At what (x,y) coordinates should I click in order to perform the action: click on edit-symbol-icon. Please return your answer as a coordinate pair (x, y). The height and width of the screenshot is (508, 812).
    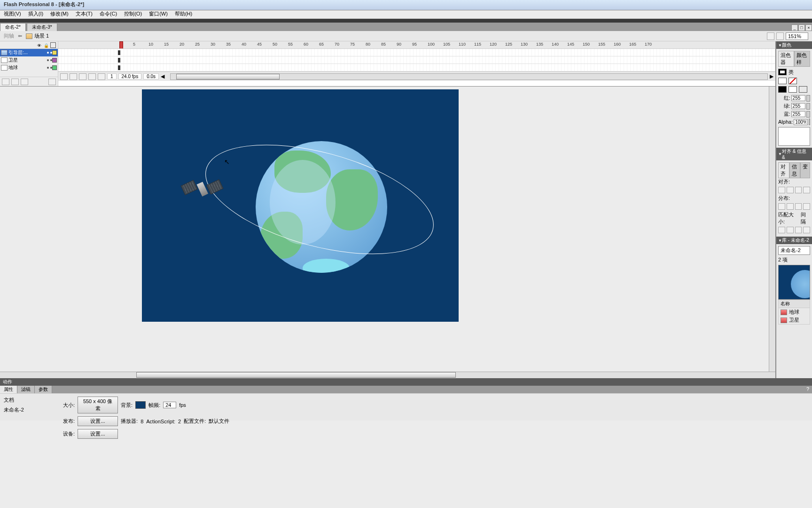
    Looking at the image, I should click on (780, 36).